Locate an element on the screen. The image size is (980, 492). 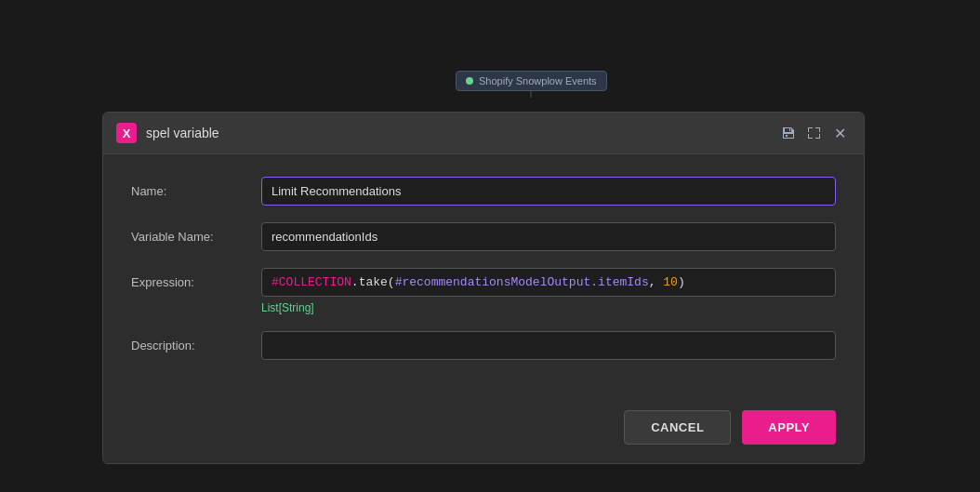
background-node: Shopify Snowplow Events is located at coordinates (532, 81).